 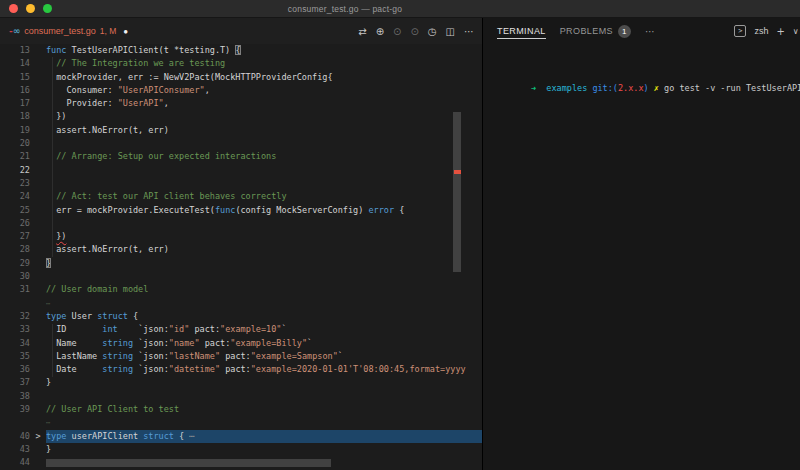 What do you see at coordinates (15, 450) in the screenshot?
I see `line-number: 43` at bounding box center [15, 450].